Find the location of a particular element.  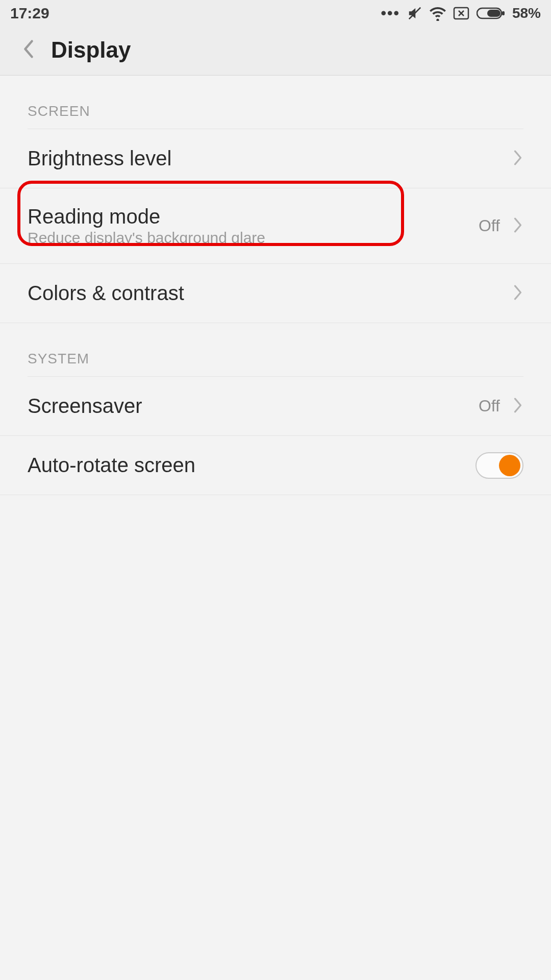

row-auto-rotate: Auto-rotate screen is located at coordinates (276, 465).